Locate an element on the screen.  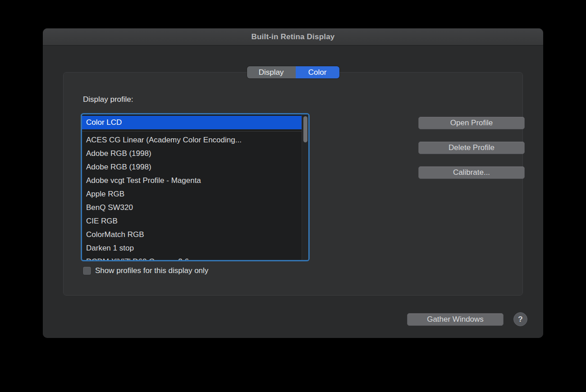
profile-list-item: ACES CG Linear (Academy Color Encoding..… is located at coordinates (192, 140).